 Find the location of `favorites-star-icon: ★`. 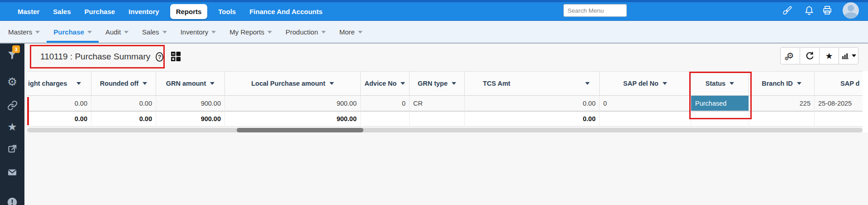

favorites-star-icon: ★ is located at coordinates (12, 127).